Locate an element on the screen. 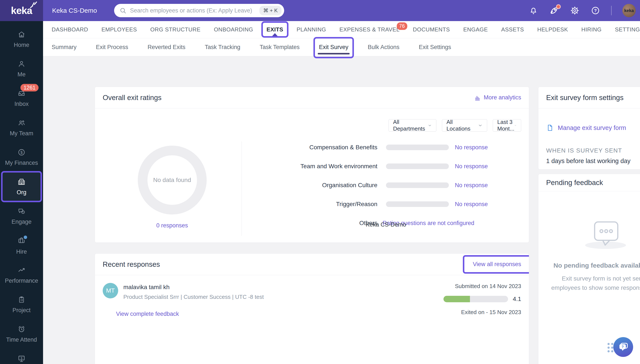 The height and width of the screenshot is (364, 640). sidebar-item-hire: Hire is located at coordinates (22, 246).